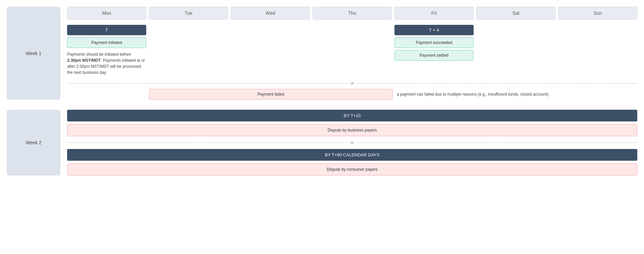  I want to click on col-mon: T Payment initiated Payments should be i…, so click(107, 50).